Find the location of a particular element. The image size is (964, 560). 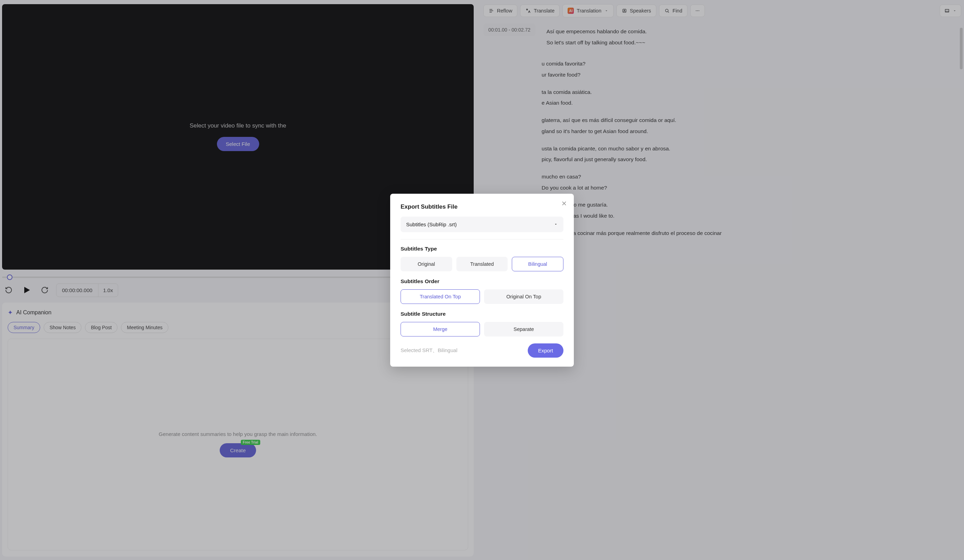

close-button is located at coordinates (564, 204).